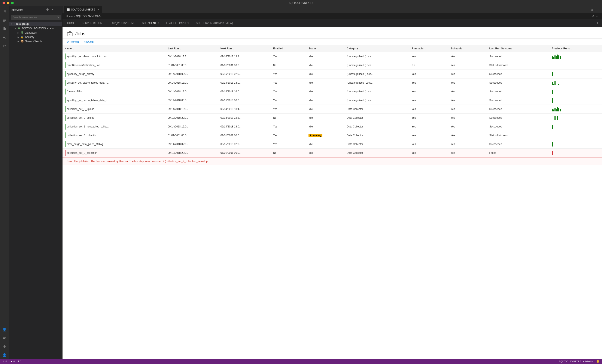  What do you see at coordinates (4, 29) in the screenshot?
I see `file-icon` at bounding box center [4, 29].